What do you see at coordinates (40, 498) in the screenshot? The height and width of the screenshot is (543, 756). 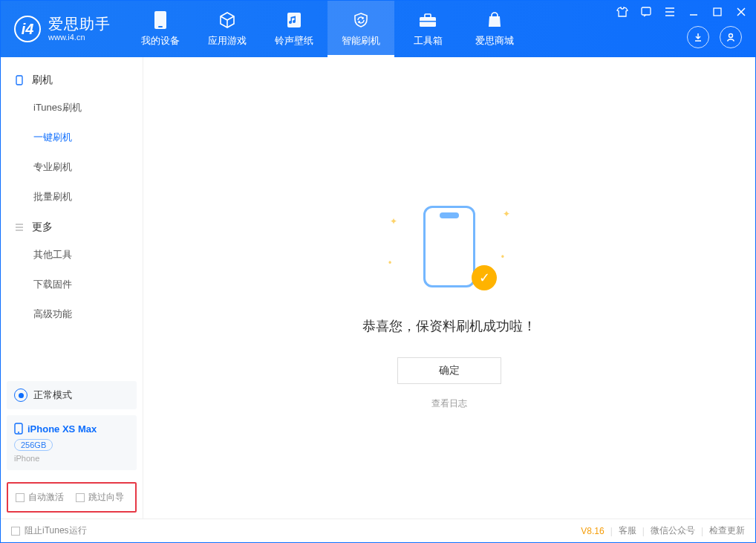 I see `checkbox-auto-activate: 自动激活` at bounding box center [40, 498].